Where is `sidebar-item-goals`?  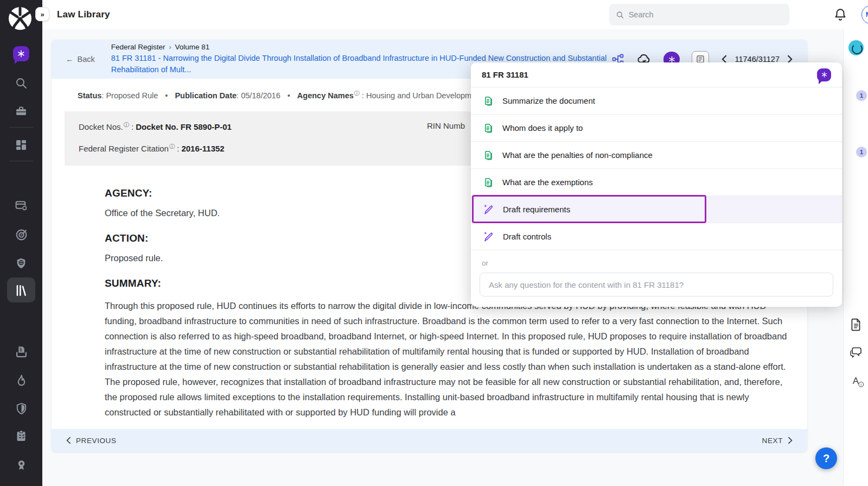
sidebar-item-goals is located at coordinates (21, 235).